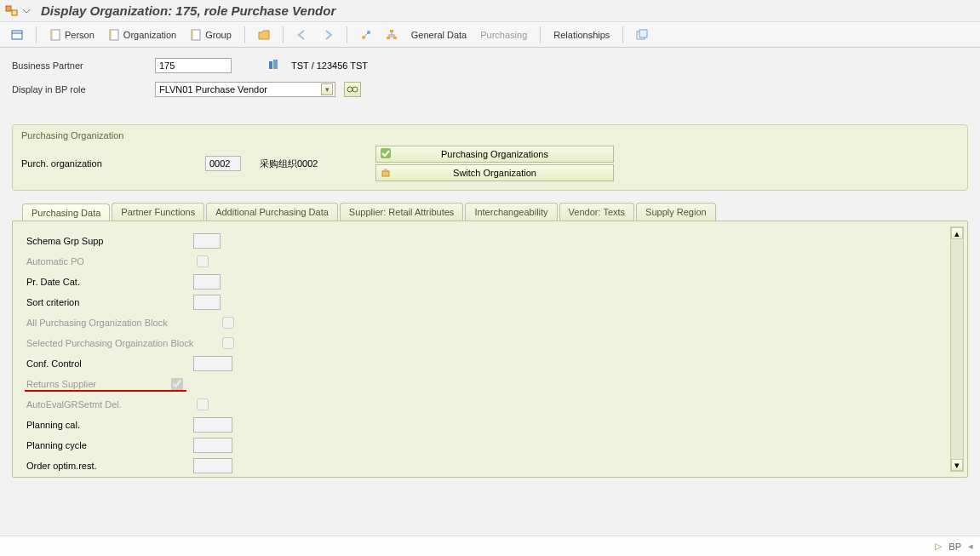  I want to click on tab-supply-region: Supply Region, so click(676, 211).